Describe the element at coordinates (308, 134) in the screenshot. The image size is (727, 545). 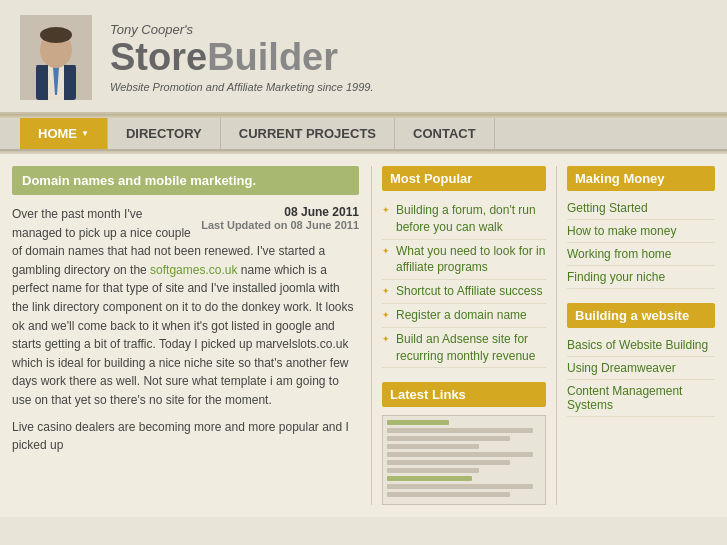
I see `nav-current-projects: CURRENT PROJECTS` at that location.